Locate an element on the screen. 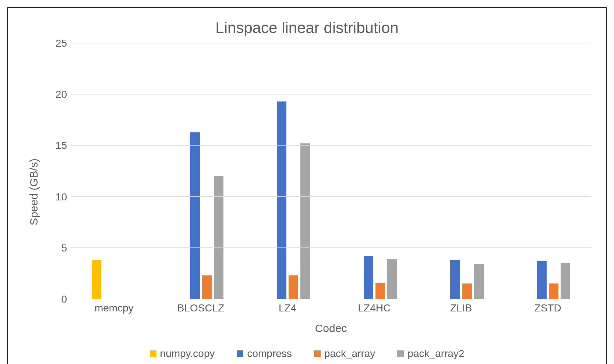 Image resolution: width=614 pixels, height=364 pixels. legend-label: pack_array is located at coordinates (350, 354).